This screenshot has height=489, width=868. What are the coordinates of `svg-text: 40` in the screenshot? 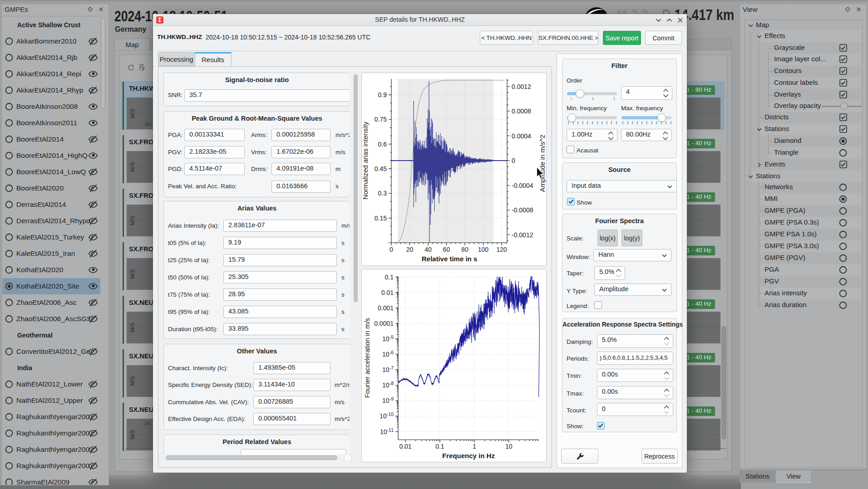 It's located at (428, 249).